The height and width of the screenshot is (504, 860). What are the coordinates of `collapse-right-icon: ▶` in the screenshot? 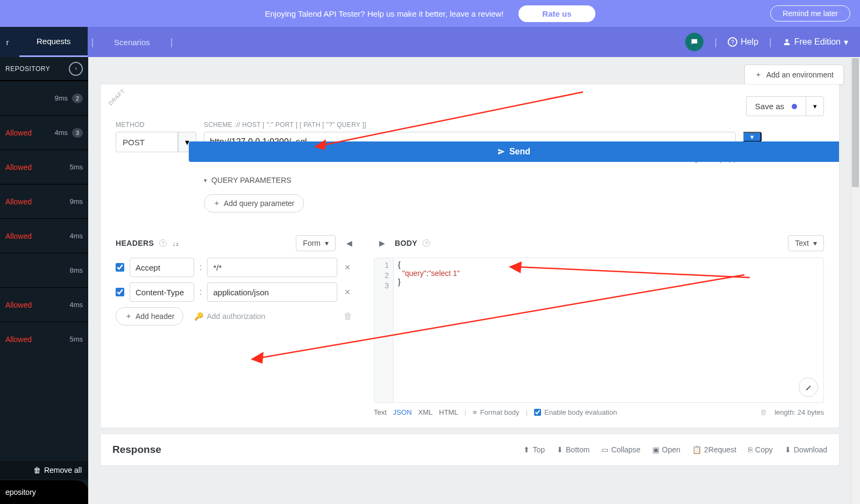 It's located at (382, 243).